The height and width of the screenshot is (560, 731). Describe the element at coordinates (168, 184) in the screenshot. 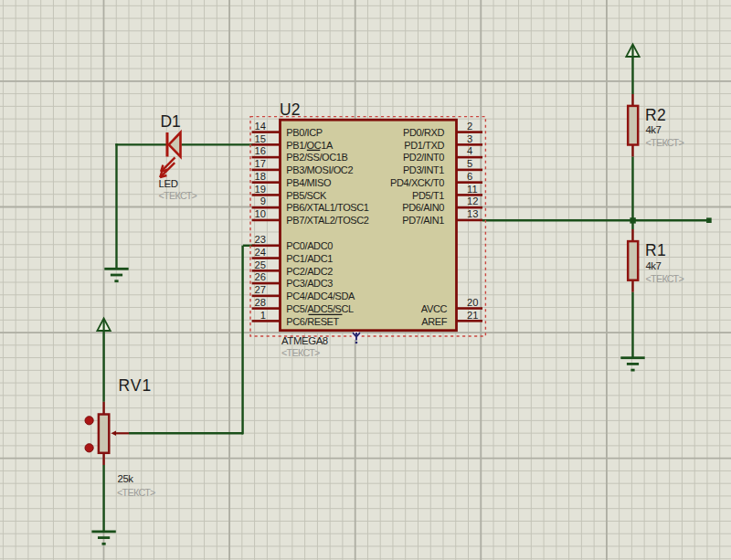

I see `svg-text: LED` at that location.